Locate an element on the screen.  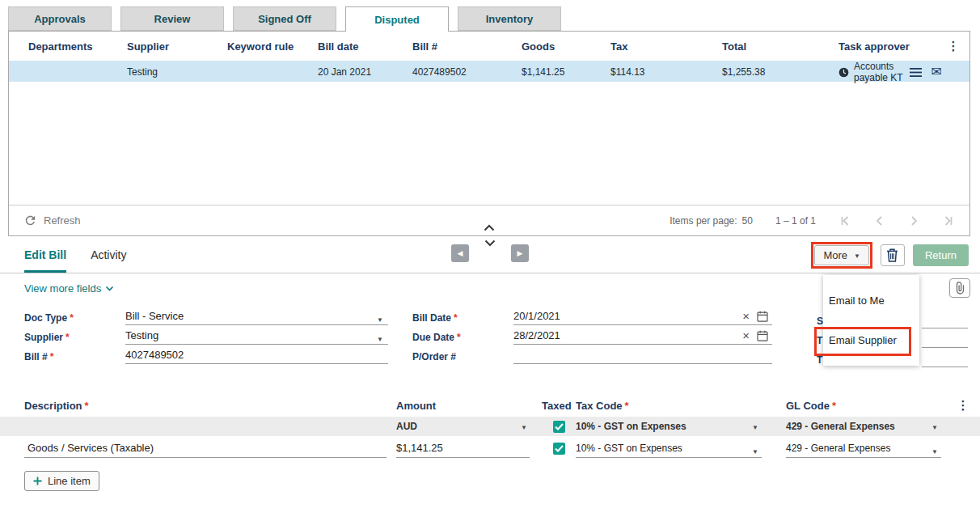
table-row: Testing 20 Jan 2021 4027489502 $1,141.25… is located at coordinates (489, 71).